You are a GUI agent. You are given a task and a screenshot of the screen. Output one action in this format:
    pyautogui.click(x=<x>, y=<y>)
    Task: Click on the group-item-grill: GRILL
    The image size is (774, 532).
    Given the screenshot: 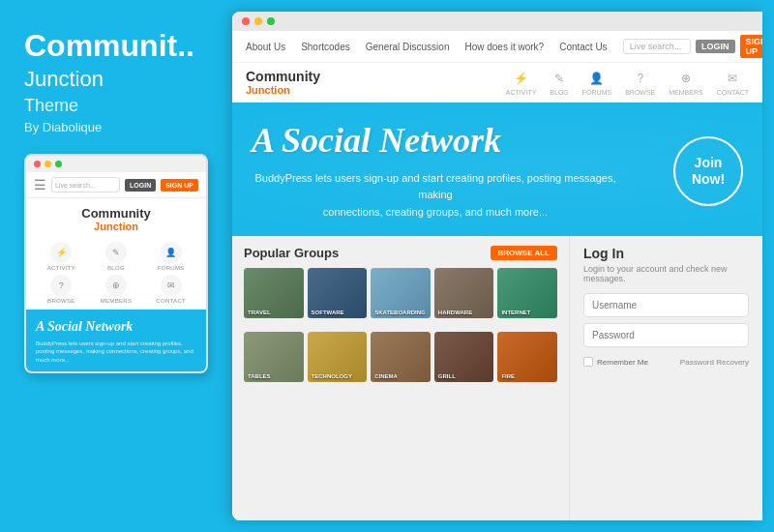 What is the action you would take?
    pyautogui.click(x=464, y=362)
    